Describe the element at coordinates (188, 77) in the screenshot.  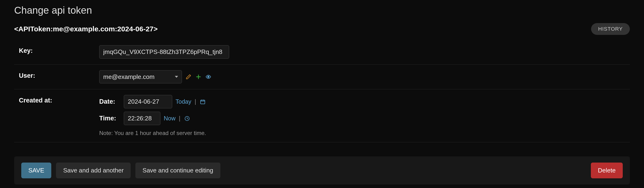
I see `pencil-icon` at that location.